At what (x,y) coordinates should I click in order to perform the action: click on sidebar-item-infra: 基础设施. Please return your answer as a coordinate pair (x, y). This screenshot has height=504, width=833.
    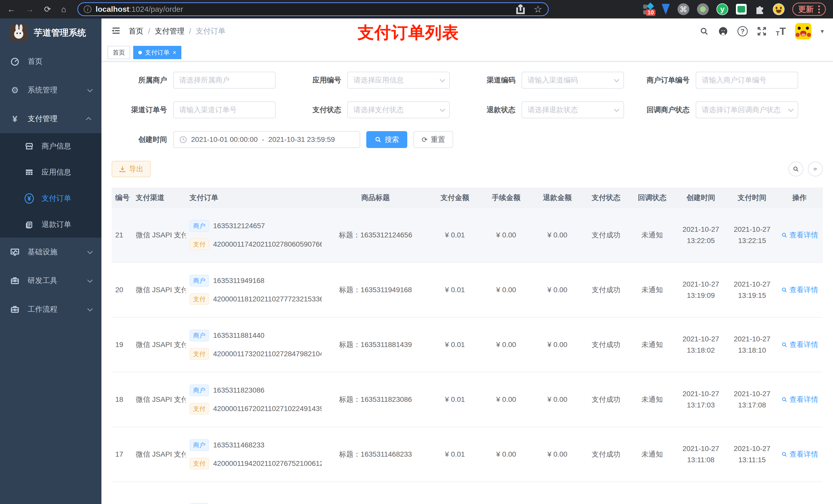
    Looking at the image, I should click on (51, 252).